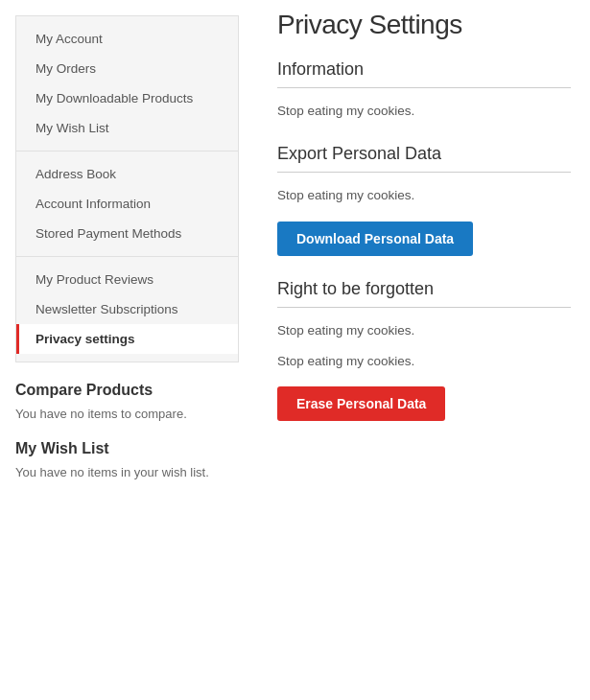 The height and width of the screenshot is (700, 590). What do you see at coordinates (127, 401) in the screenshot?
I see `sidebar-widget-compare-products: Compare ProductsYou have no items to com…` at bounding box center [127, 401].